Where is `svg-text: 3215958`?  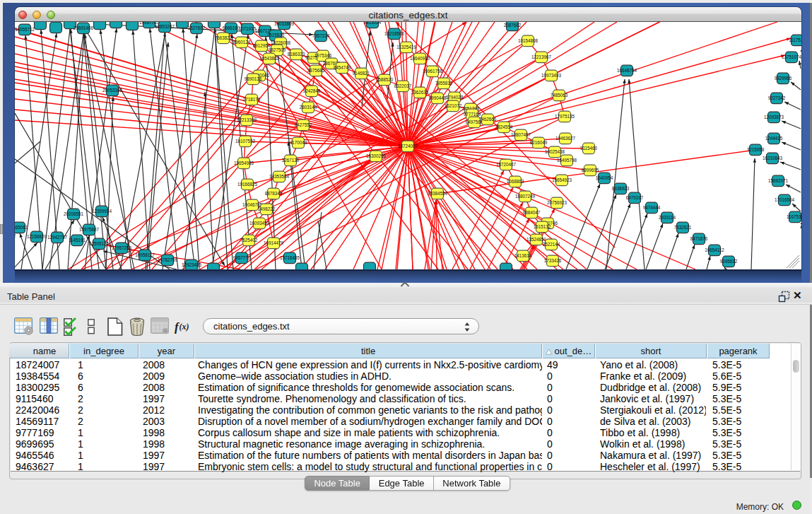
svg-text: 3215958 is located at coordinates (756, 150).